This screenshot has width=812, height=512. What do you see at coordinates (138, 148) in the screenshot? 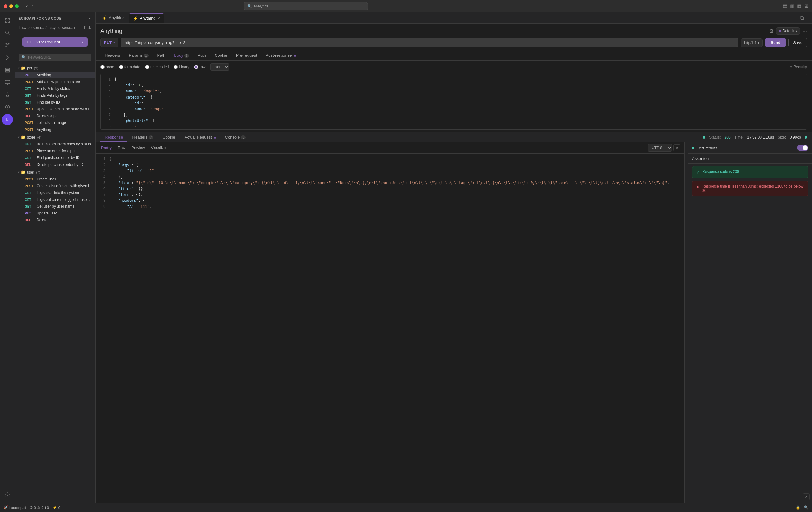
I see `format-preview-button: Preview` at bounding box center [138, 148].